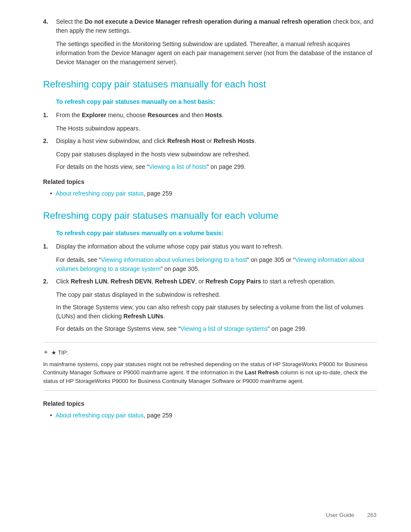 Image resolution: width=411 pixels, height=532 pixels. Describe the element at coordinates (163, 115) in the screenshot. I see `bold2: Resources` at that location.